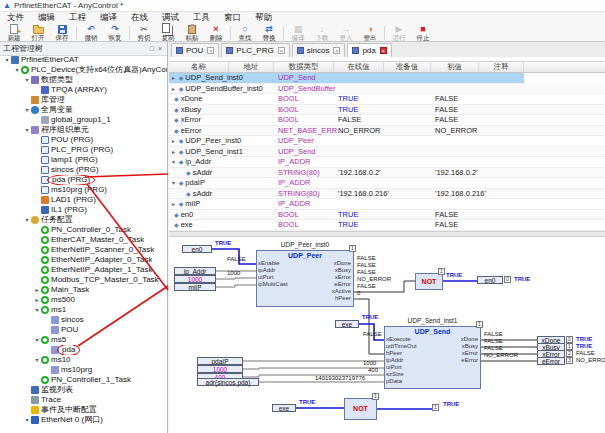 This screenshot has width=605, height=433. Describe the element at coordinates (369, 50) in the screenshot. I see `tab-pda: pda×` at that location.